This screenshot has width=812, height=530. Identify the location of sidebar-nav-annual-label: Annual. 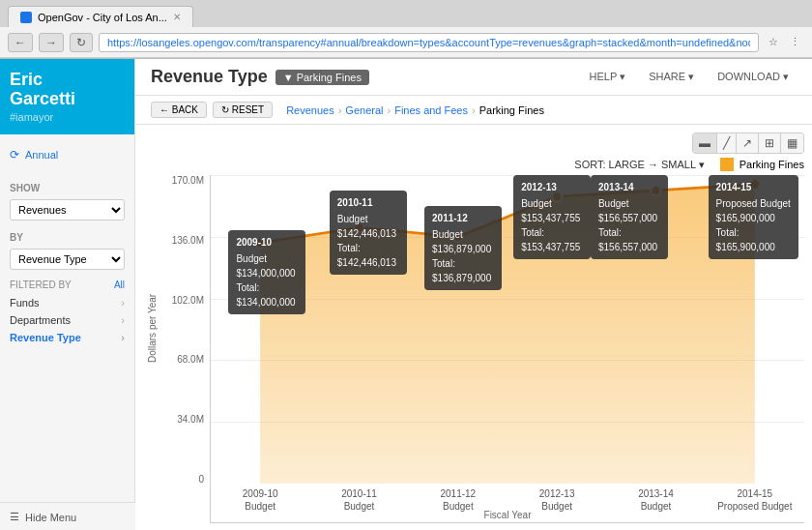
(42, 155).